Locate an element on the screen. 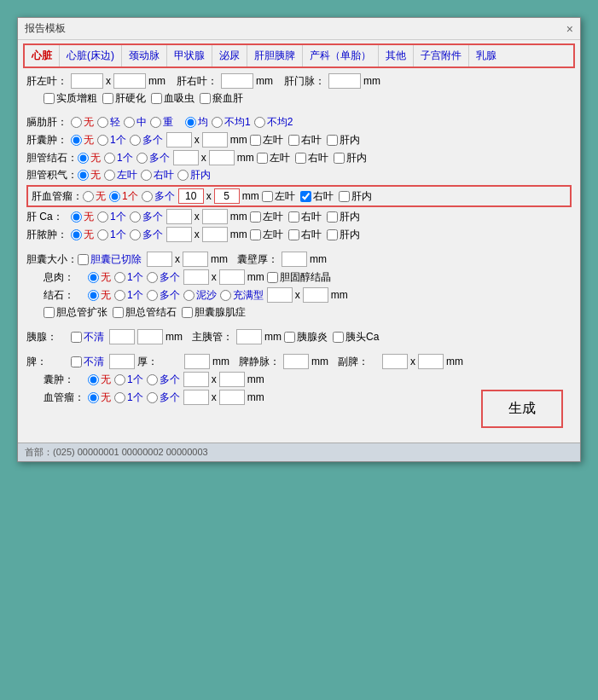 This screenshot has height=700, width=598. radio-bile-gas-left: 左叶 is located at coordinates (121, 176).